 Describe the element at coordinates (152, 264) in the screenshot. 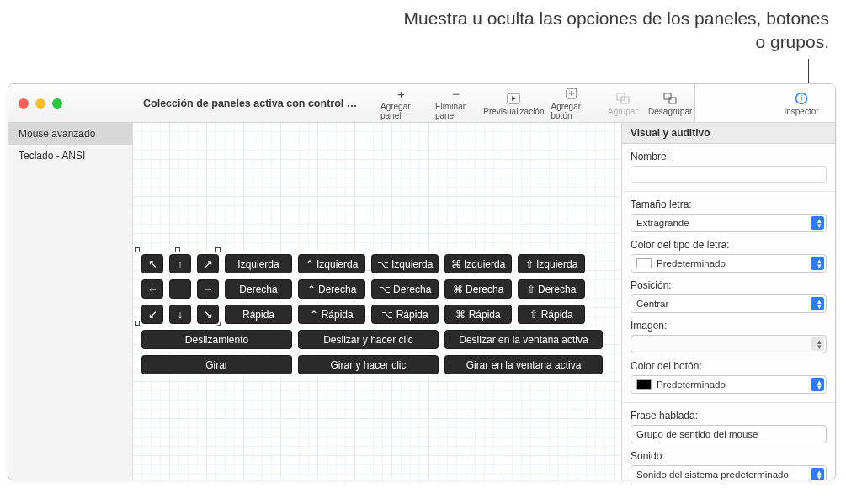

I see `panel-button-arrow-nw: ↖` at that location.